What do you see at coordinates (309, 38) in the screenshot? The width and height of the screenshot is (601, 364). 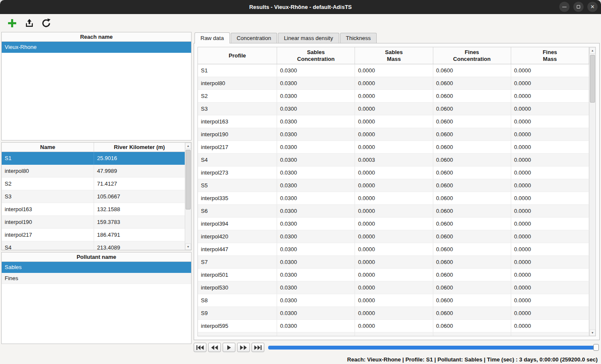 I see `tab: Linear mass density` at bounding box center [309, 38].